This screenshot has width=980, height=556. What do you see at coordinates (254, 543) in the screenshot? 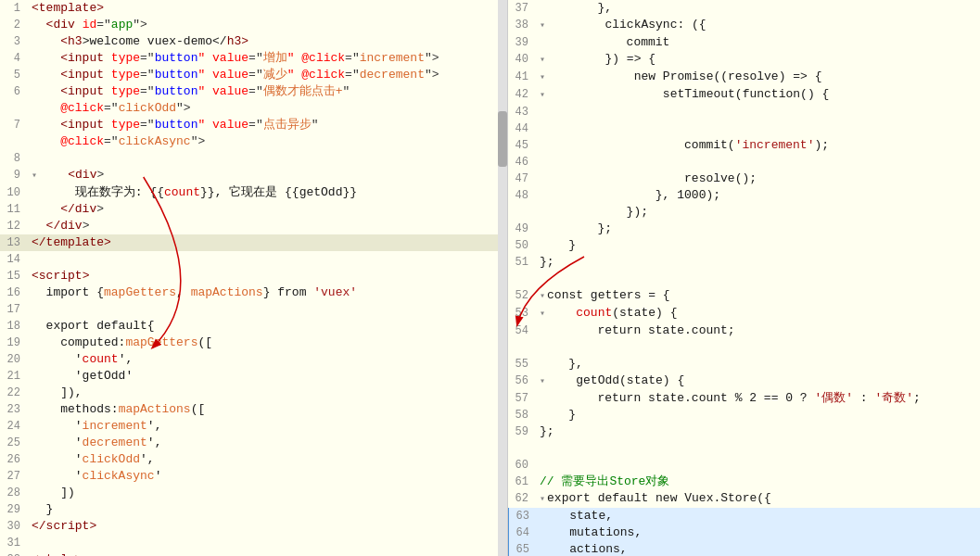
I see `code-line: 31` at bounding box center [254, 543].